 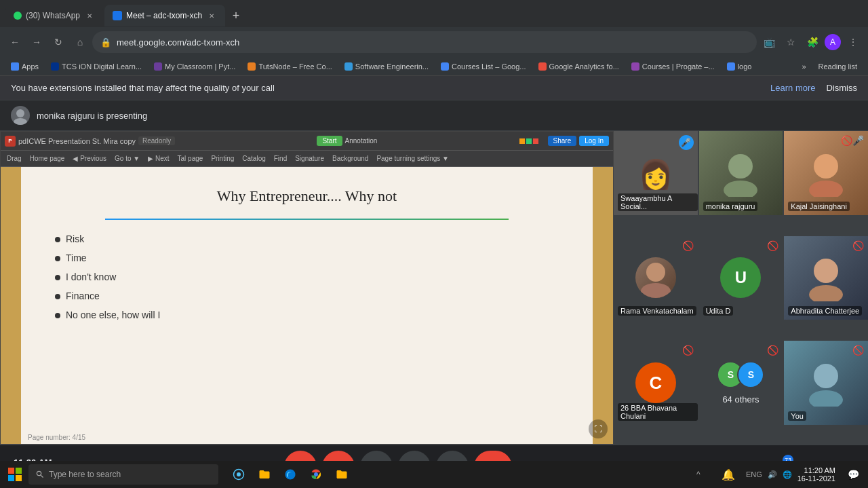 I want to click on bookmark-myclassroom: My Classroom | Pyt..., so click(x=195, y=67).